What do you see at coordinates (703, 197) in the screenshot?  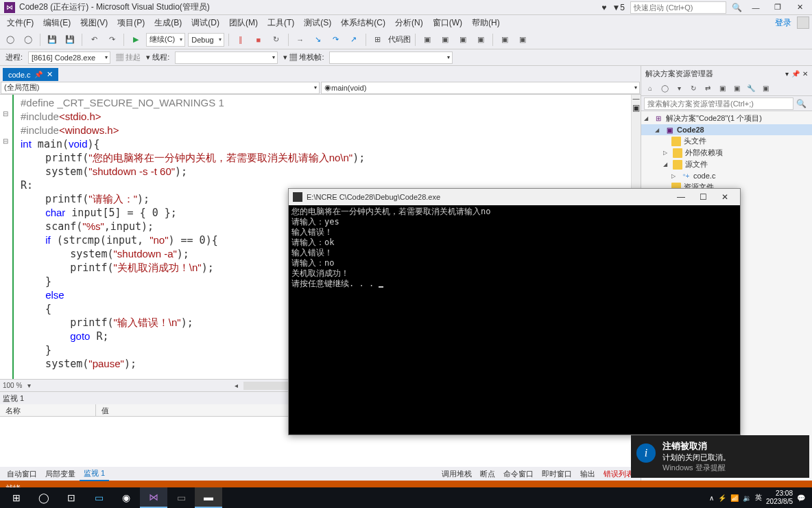 I see `console-maximize-button: ☐` at bounding box center [703, 197].